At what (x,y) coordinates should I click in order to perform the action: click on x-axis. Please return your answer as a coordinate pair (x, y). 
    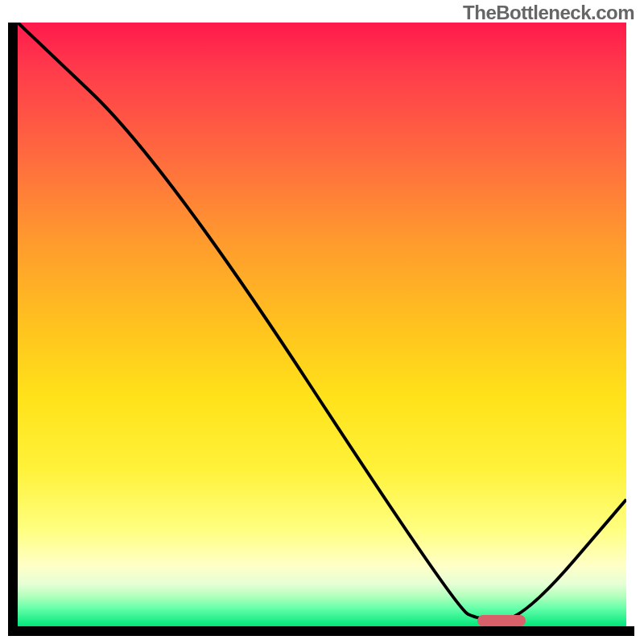
    Looking at the image, I should click on (321, 631).